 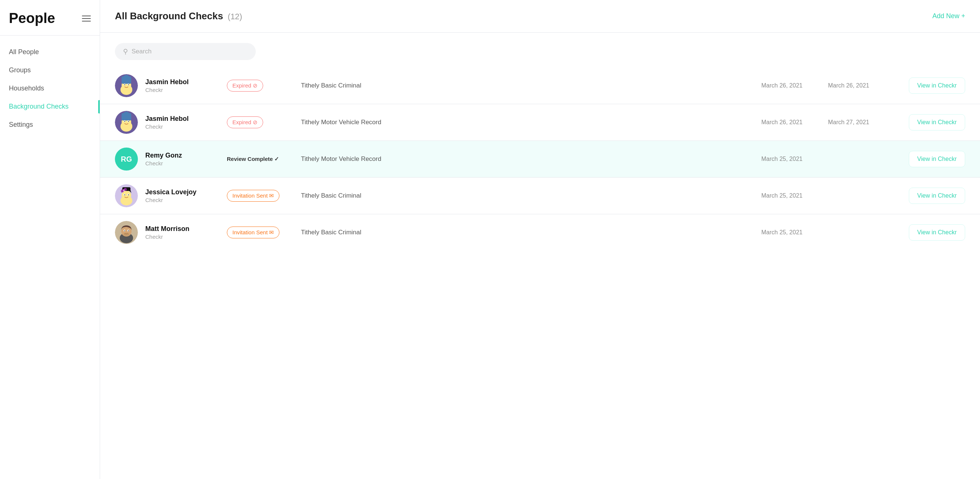 What do you see at coordinates (189, 52) in the screenshot?
I see `search-input` at bounding box center [189, 52].